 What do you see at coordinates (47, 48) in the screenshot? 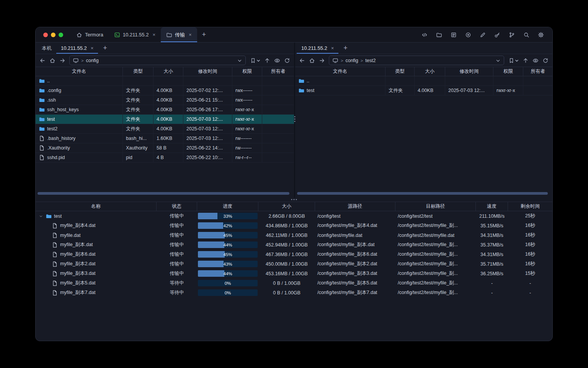
I see `tab-local: 本机` at bounding box center [47, 48].